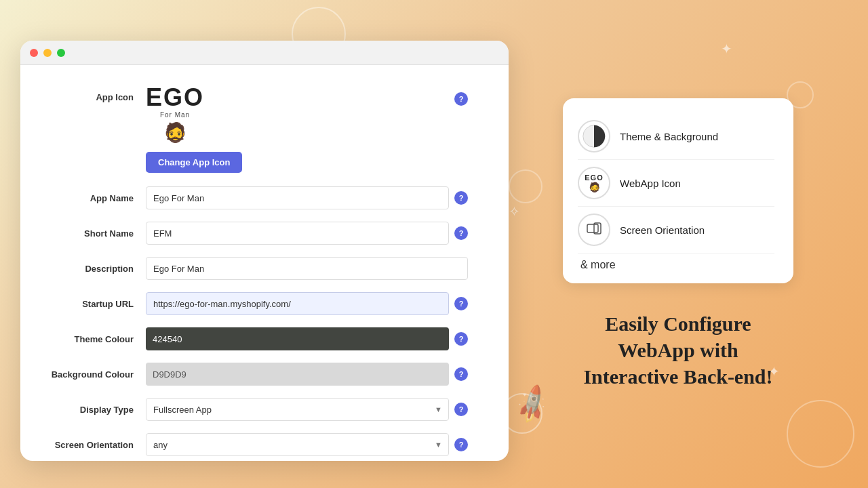 Image resolution: width=868 pixels, height=488 pixels. Describe the element at coordinates (254, 304) in the screenshot. I see `startup-url-row: Startup URL ?` at that location.